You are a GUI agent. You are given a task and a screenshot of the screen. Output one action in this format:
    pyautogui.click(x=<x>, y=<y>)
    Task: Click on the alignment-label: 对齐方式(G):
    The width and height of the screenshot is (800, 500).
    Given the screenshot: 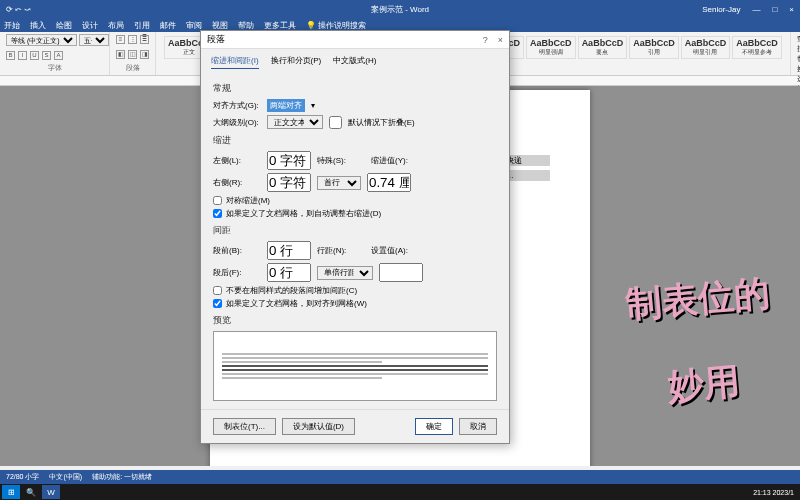 What is the action you would take?
    pyautogui.click(x=237, y=106)
    